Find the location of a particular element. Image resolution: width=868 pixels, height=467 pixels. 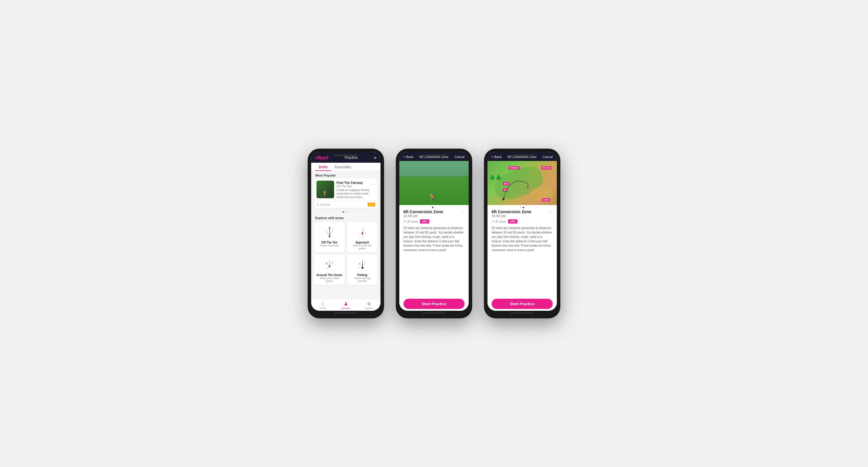

app-header: clippd Practice ≡ is located at coordinates (346, 158).